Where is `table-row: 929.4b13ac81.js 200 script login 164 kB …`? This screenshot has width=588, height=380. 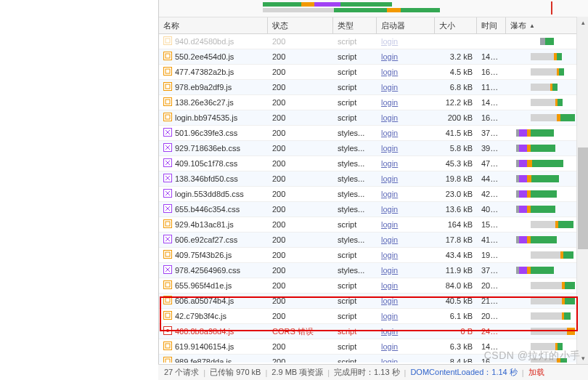
table-row: 929.4b13ac81.js 200 script login 164 kB … is located at coordinates (373, 225).